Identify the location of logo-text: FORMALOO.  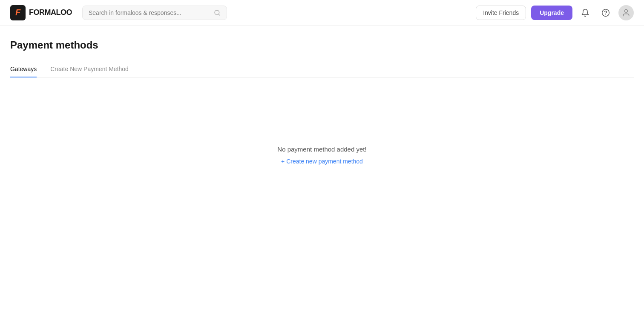
(50, 13).